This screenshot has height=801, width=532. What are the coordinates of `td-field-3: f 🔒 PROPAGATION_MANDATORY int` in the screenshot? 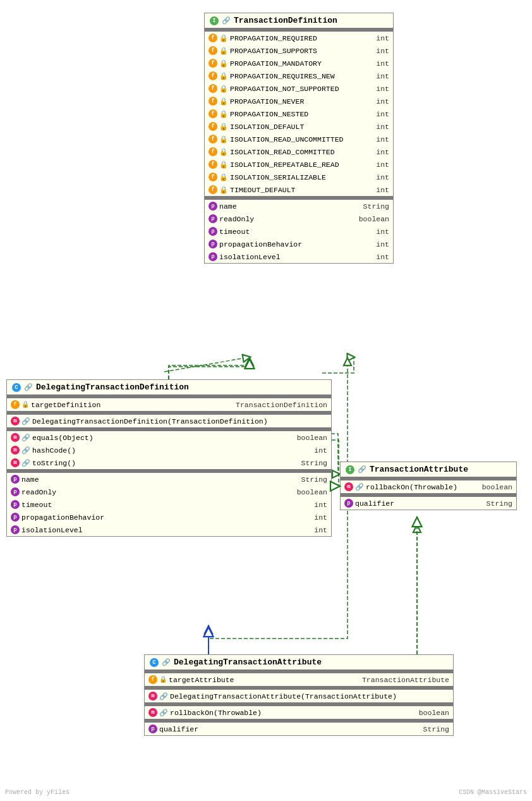 It's located at (299, 63).